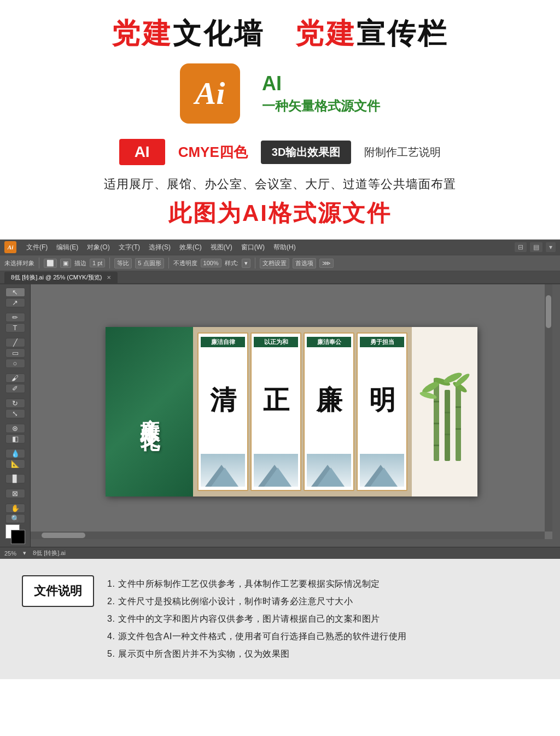 The height and width of the screenshot is (736, 560). I want to click on ai-app-icon: Ai, so click(10, 247).